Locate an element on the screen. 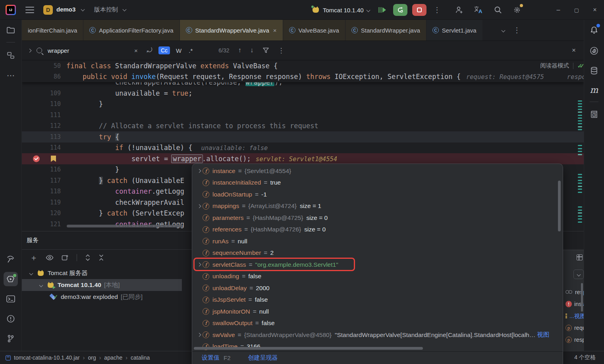 Image resolution: width=604 pixels, height=364 pixels. close-button: × is located at coordinates (595, 10).